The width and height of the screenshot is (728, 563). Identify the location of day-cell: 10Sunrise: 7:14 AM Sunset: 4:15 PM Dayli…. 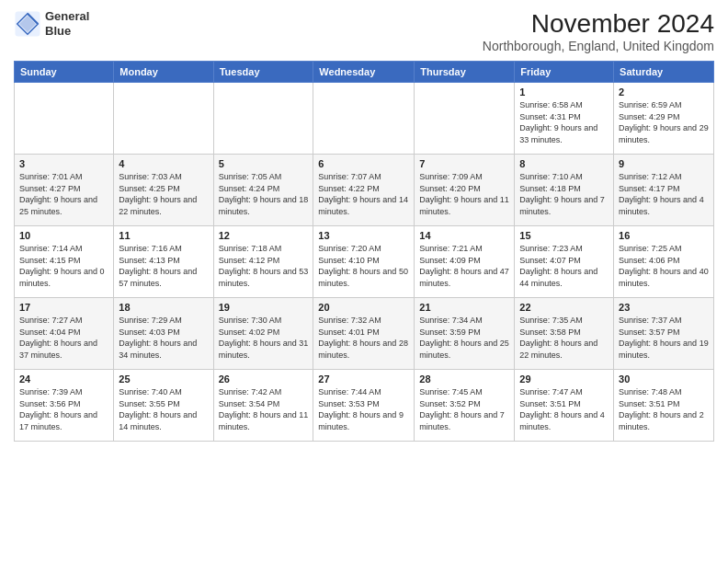
(64, 262).